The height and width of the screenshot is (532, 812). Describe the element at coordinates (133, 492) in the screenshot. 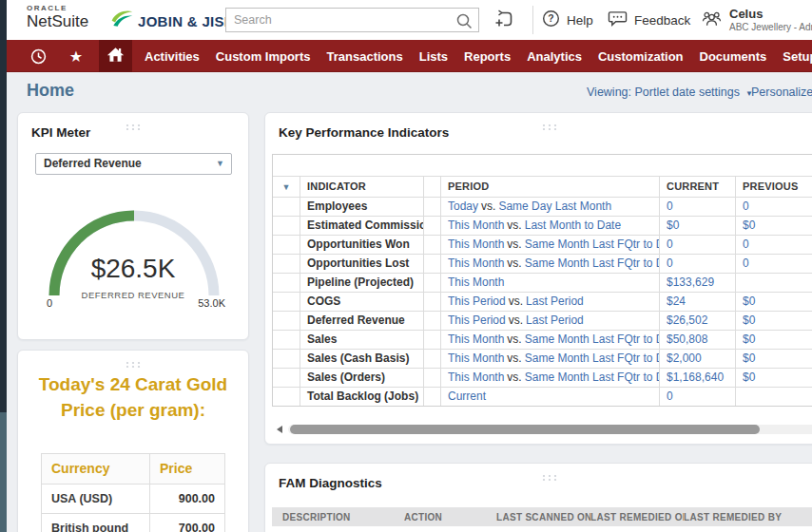

I see `gold-price-table: Currency Price USA (USD) 900.00 British …` at that location.